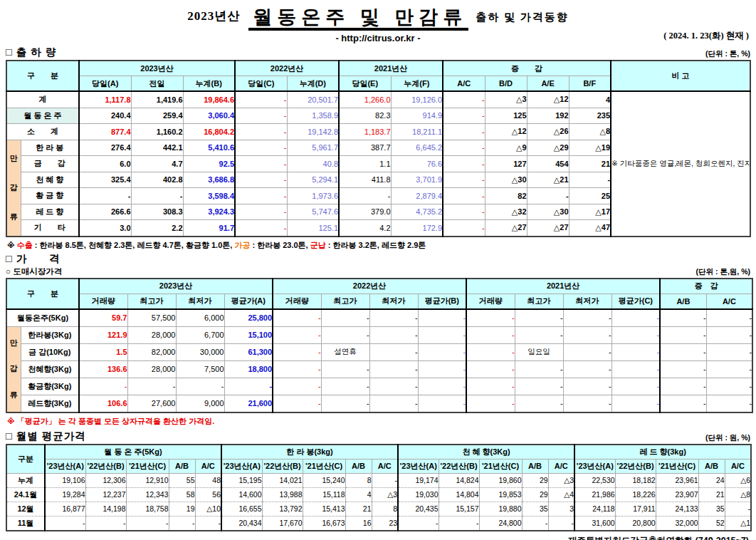 This screenshot has width=756, height=540. I want to click on shipment-section-header: □ 출 하 량 (단위 : 톤, %), so click(378, 53).